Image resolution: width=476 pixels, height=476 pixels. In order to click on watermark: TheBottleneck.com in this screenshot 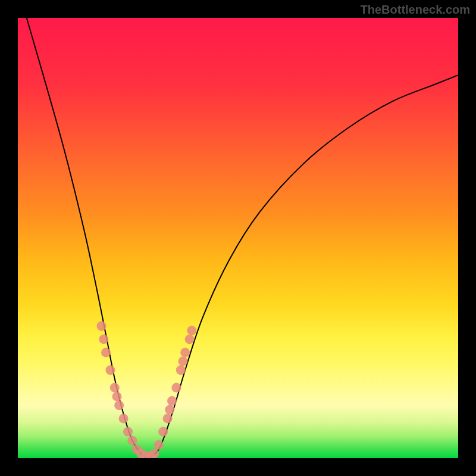, I will do `click(415, 10)`.